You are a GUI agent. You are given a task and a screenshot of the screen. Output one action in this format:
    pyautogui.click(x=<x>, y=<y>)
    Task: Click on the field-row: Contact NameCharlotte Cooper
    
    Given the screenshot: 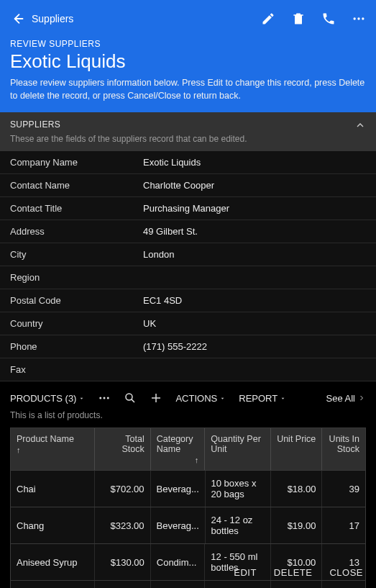 What is the action you would take?
    pyautogui.click(x=188, y=186)
    